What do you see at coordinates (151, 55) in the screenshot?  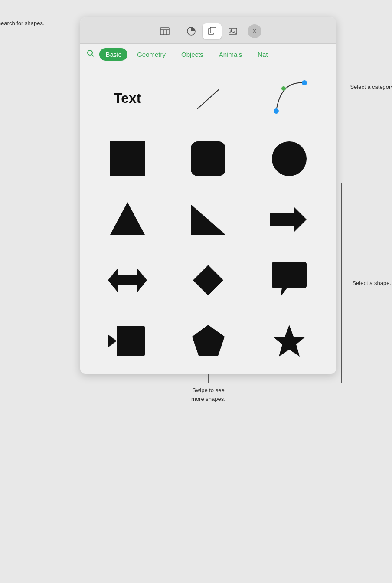 I see `category-geometry: Geometry` at bounding box center [151, 55].